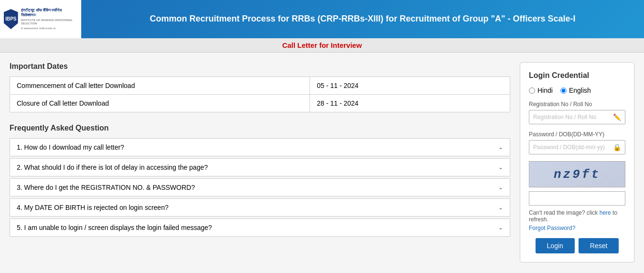 The height and width of the screenshot is (273, 644). What do you see at coordinates (260, 66) in the screenshot?
I see `important-dates-title: Important Dates` at bounding box center [260, 66].